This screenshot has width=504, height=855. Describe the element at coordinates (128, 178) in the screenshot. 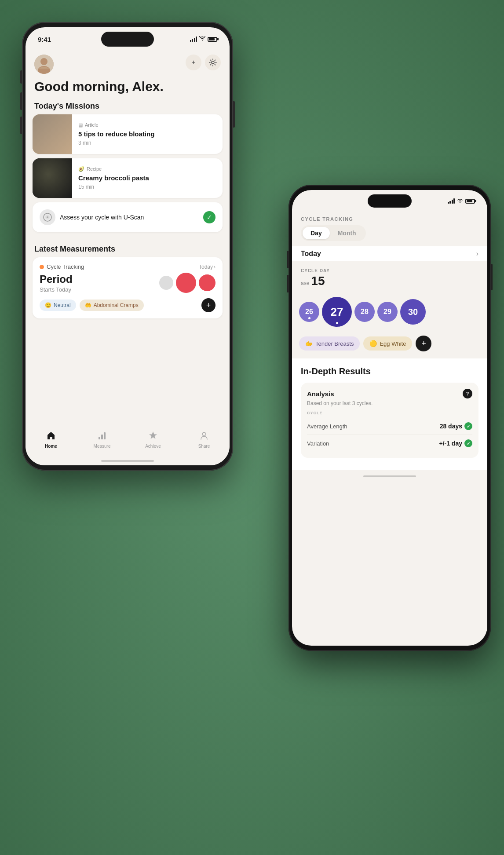

I see `mission-card-recipe: 🥑 Recipe Creamy broccoli pasta 15 min` at that location.